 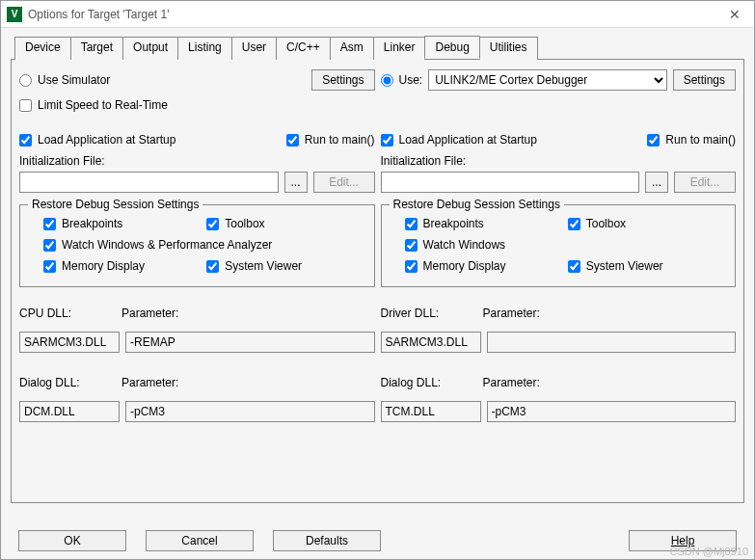 What do you see at coordinates (204, 48) in the screenshot?
I see `tab-listing: Listing` at bounding box center [204, 48].